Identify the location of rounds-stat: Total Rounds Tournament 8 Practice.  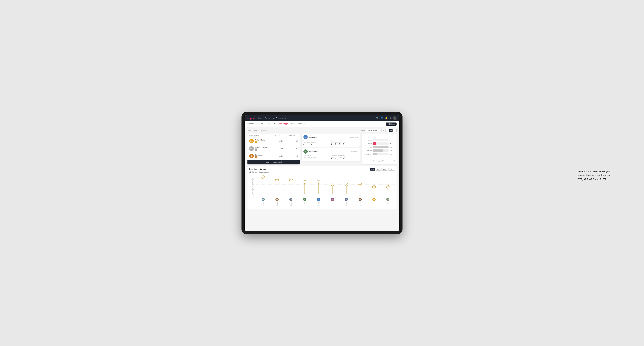
(317, 143).